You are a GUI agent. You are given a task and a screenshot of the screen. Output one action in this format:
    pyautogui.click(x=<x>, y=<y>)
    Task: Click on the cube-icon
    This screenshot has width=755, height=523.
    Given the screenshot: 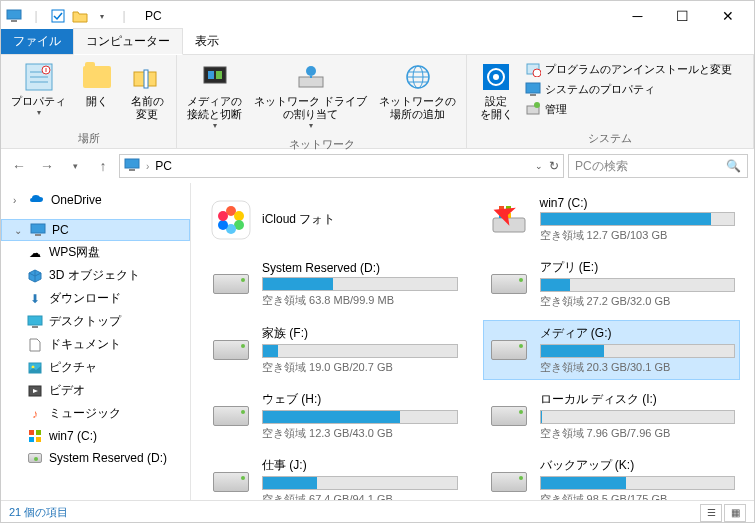 What is the action you would take?
    pyautogui.click(x=35, y=276)
    